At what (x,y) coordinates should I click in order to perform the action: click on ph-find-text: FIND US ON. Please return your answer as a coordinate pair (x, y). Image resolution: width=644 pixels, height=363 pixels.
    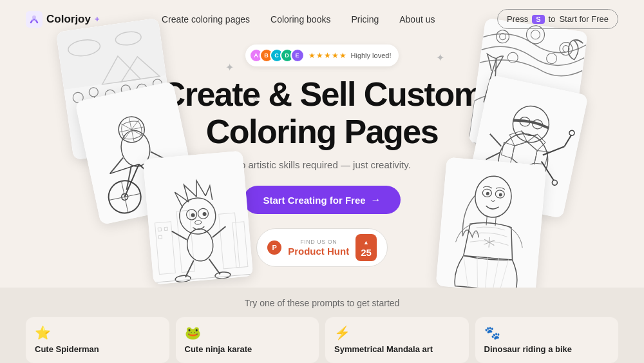
    Looking at the image, I should click on (318, 242).